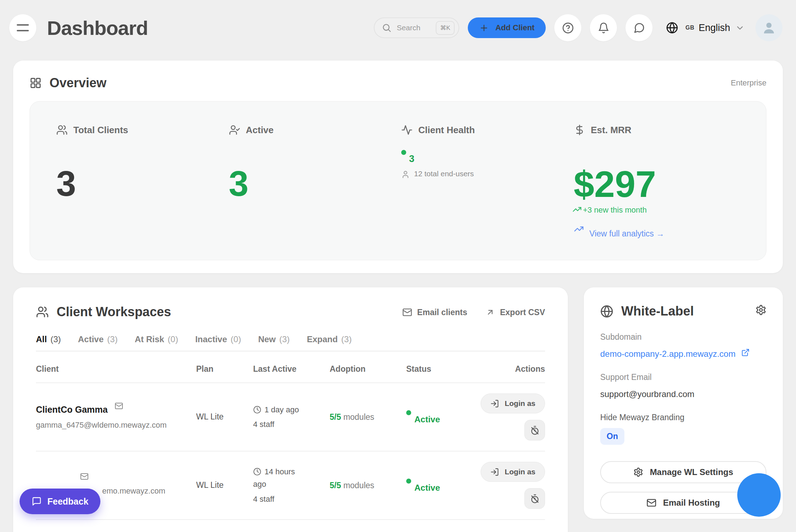 The width and height of the screenshot is (796, 532). Describe the element at coordinates (749, 83) in the screenshot. I see `plan-badge: Enterprise` at that location.